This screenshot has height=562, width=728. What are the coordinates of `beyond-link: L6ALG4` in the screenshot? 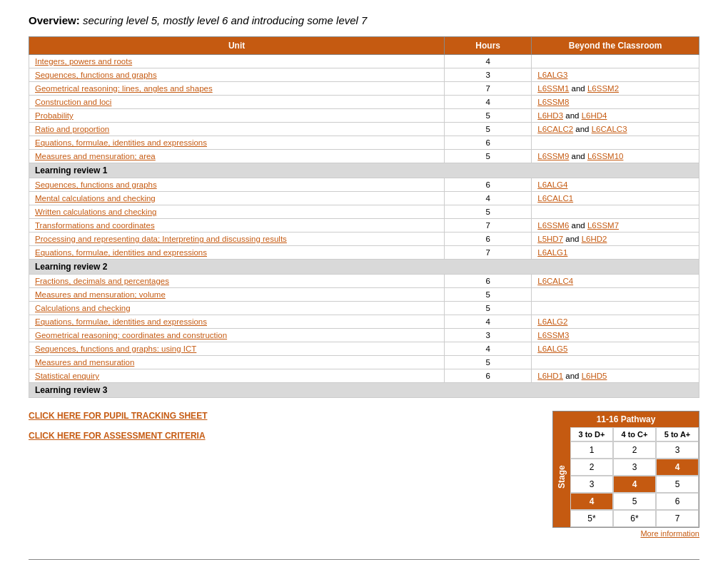 It's located at (552, 185).